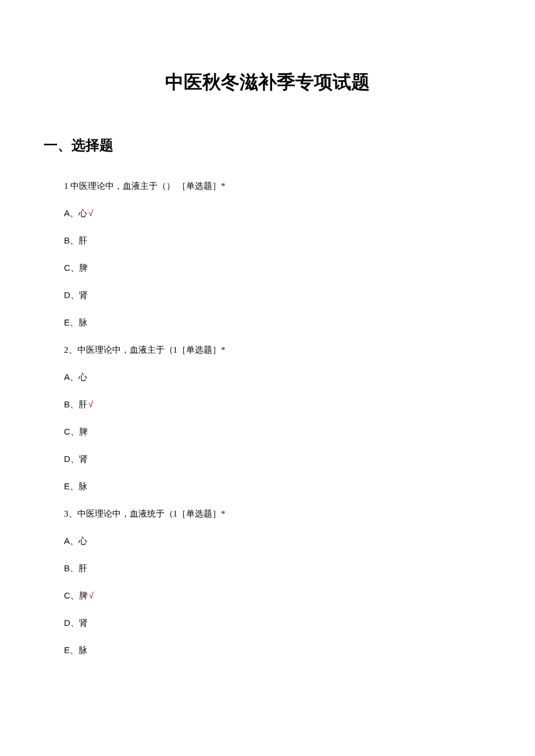  Describe the element at coordinates (257, 145) in the screenshot. I see `section-heading: 一、选择题` at that location.